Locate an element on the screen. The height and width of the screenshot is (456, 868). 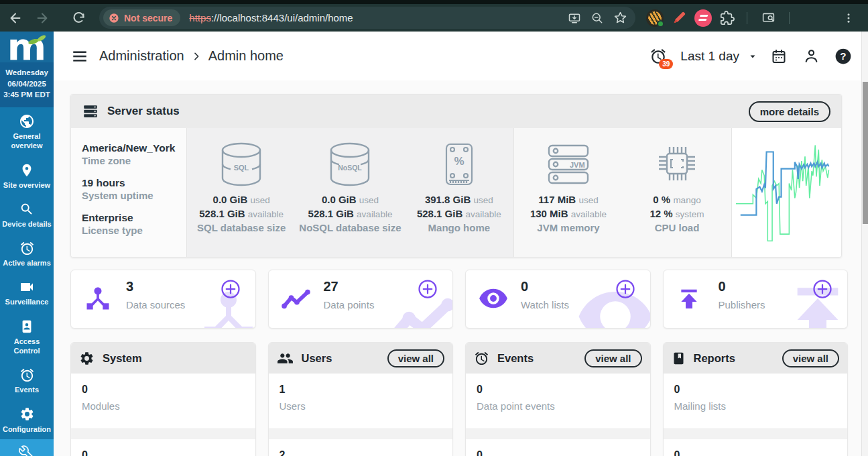
row-divider is located at coordinates (361, 434).